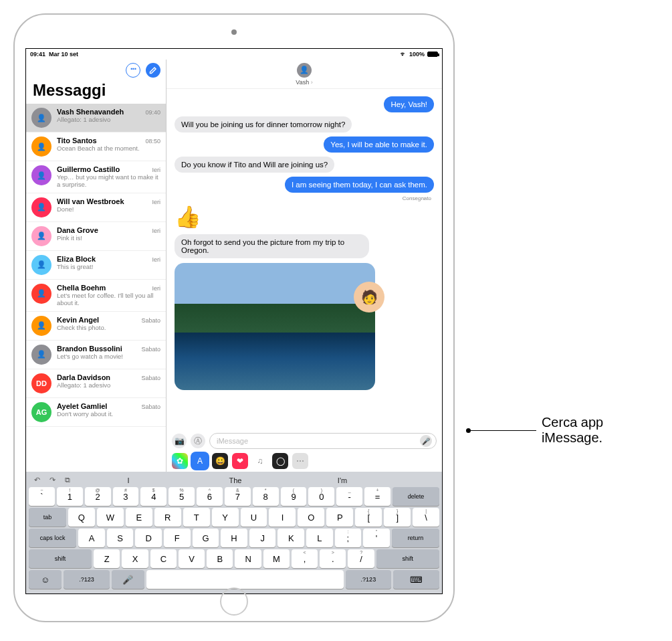  Describe the element at coordinates (305, 559) in the screenshot. I see `key-,: <,` at that location.